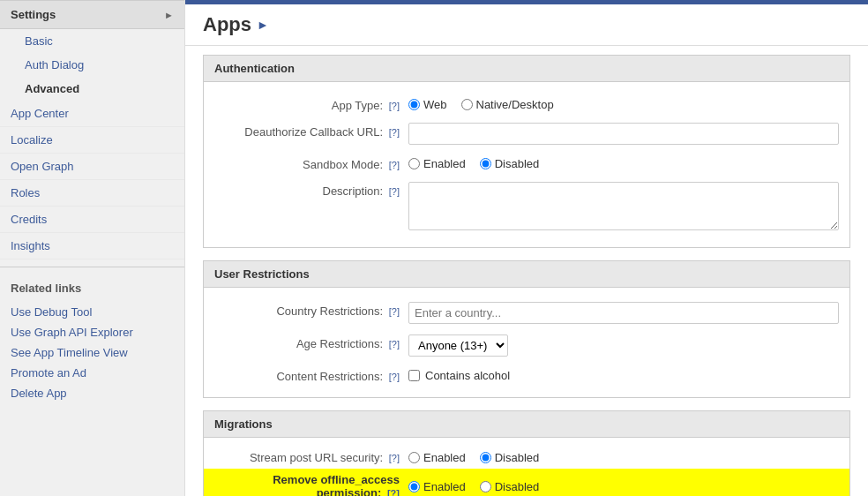 The image size is (868, 496). Describe the element at coordinates (527, 104) in the screenshot. I see `app-type-row: App Type: [?] Web Na` at that location.